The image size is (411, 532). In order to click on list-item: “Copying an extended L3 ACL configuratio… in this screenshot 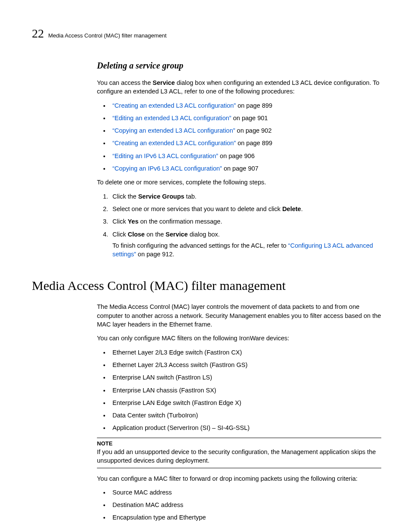, I will do `click(246, 131)`.